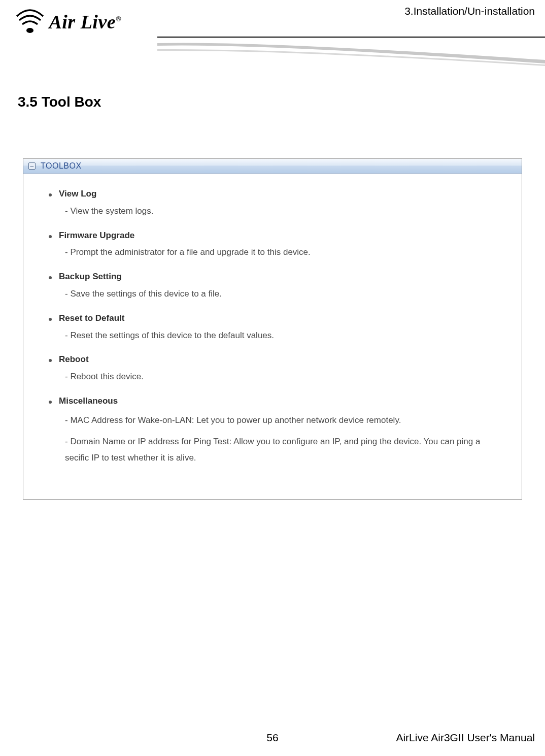 The image size is (545, 756). What do you see at coordinates (281, 377) in the screenshot?
I see `item-desc: - Reboot this device.` at bounding box center [281, 377].